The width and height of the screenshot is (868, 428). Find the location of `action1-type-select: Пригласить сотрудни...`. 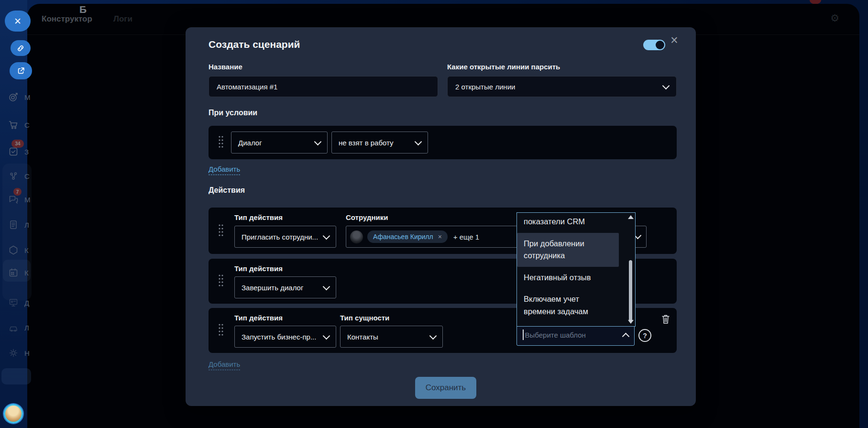

action1-type-select: Пригласить сотрудни... is located at coordinates (285, 237).